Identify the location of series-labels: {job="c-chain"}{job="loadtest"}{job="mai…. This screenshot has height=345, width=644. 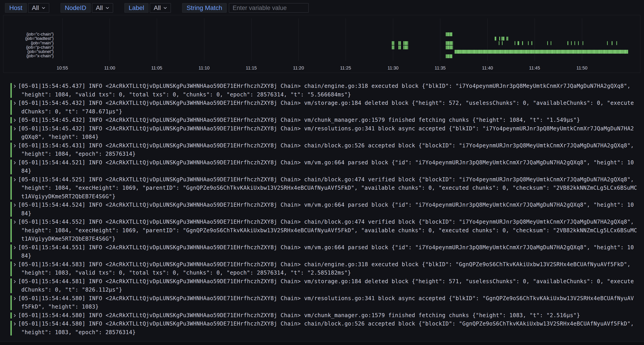
(28, 45).